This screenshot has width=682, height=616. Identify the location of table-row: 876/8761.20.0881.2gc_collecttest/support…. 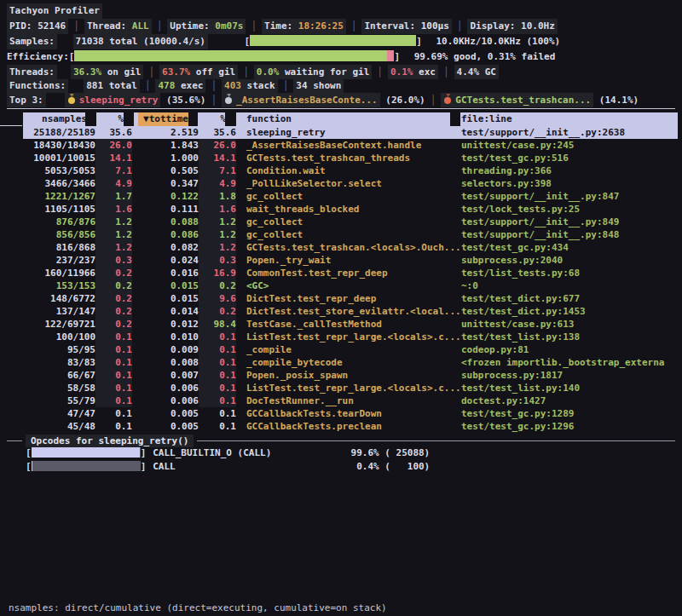
(350, 222).